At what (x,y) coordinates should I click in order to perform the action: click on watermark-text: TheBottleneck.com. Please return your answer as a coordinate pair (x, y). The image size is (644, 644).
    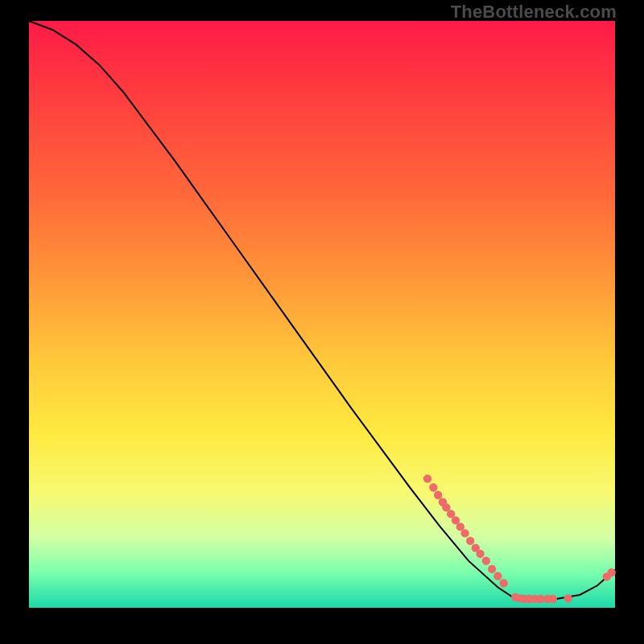
    Looking at the image, I should click on (534, 12).